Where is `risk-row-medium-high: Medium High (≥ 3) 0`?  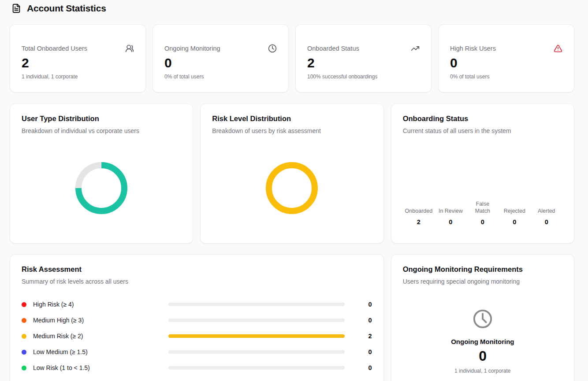
risk-row-medium-high: Medium High (≥ 3) 0 is located at coordinates (197, 320).